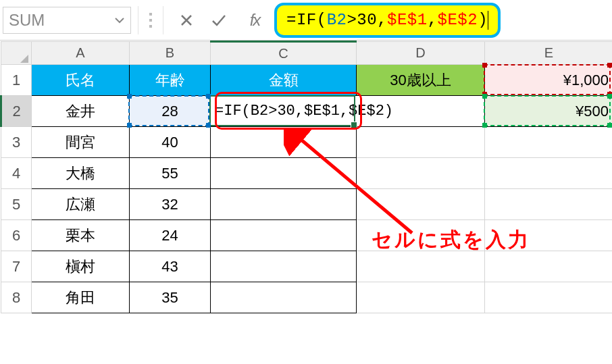  What do you see at coordinates (549, 111) in the screenshot?
I see `cell-E2: ¥500` at bounding box center [549, 111].